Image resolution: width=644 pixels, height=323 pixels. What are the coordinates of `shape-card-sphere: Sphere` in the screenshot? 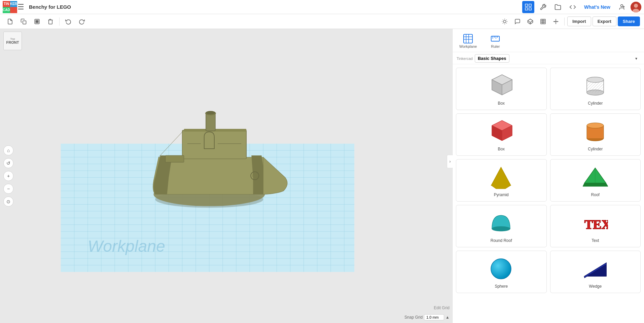 It's located at (501, 272).